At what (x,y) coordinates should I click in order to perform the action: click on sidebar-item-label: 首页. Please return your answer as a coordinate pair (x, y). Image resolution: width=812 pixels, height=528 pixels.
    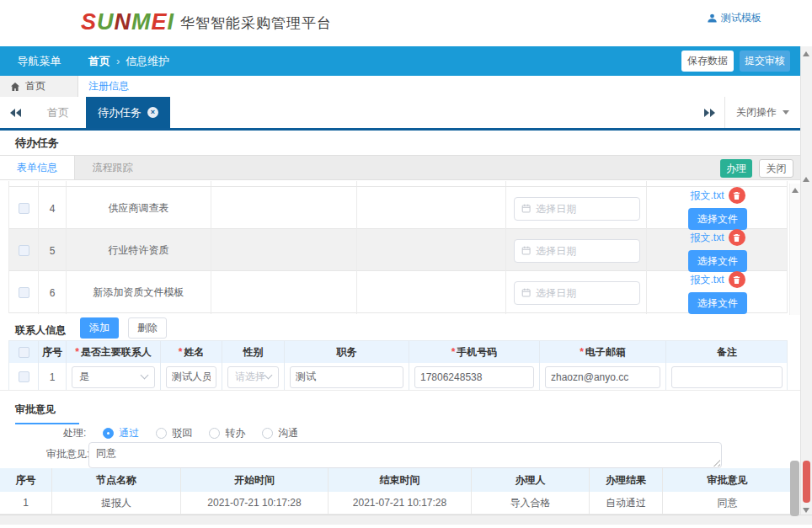
    Looking at the image, I should click on (35, 86).